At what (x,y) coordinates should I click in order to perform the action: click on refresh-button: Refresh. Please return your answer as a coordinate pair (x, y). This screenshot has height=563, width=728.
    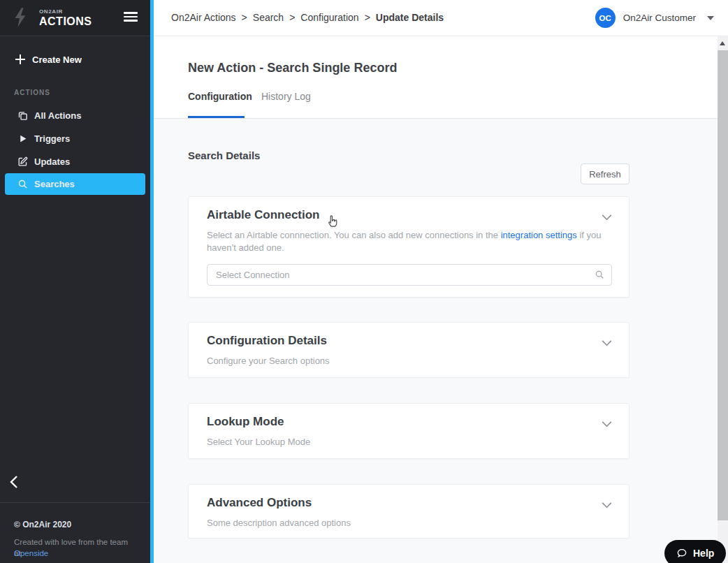
    Looking at the image, I should click on (605, 174).